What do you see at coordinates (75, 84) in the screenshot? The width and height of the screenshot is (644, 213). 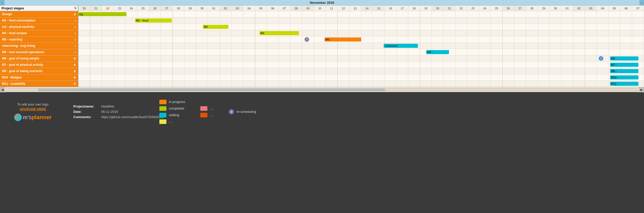 I see `expand-icon-m11: ∨` at bounding box center [75, 84].